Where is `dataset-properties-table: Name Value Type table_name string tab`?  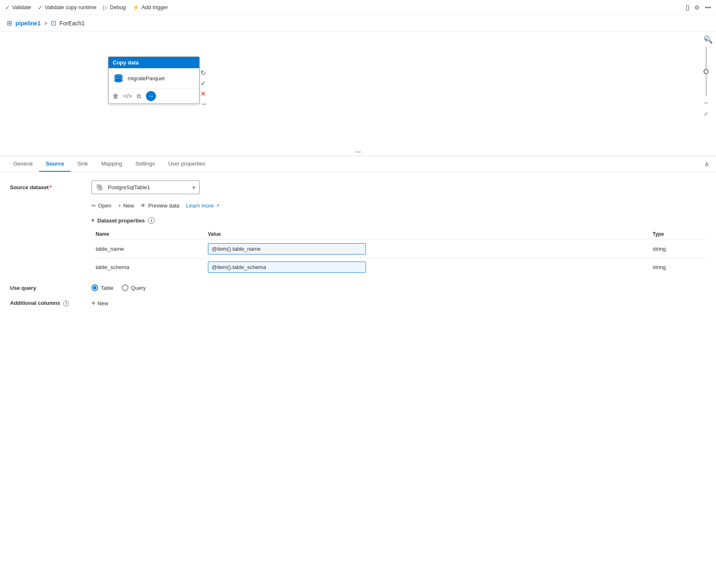 dataset-properties-table: Name Value Type table_name string tab is located at coordinates (399, 252).